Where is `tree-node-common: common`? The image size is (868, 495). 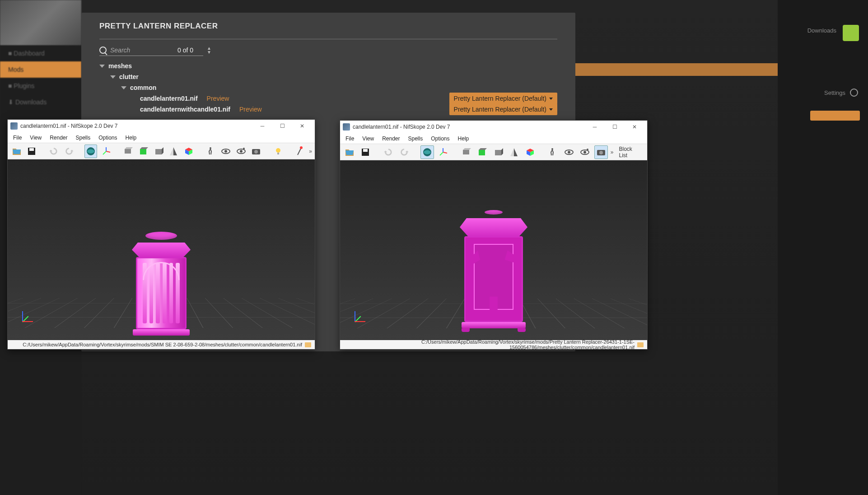 tree-node-common: common is located at coordinates (328, 88).